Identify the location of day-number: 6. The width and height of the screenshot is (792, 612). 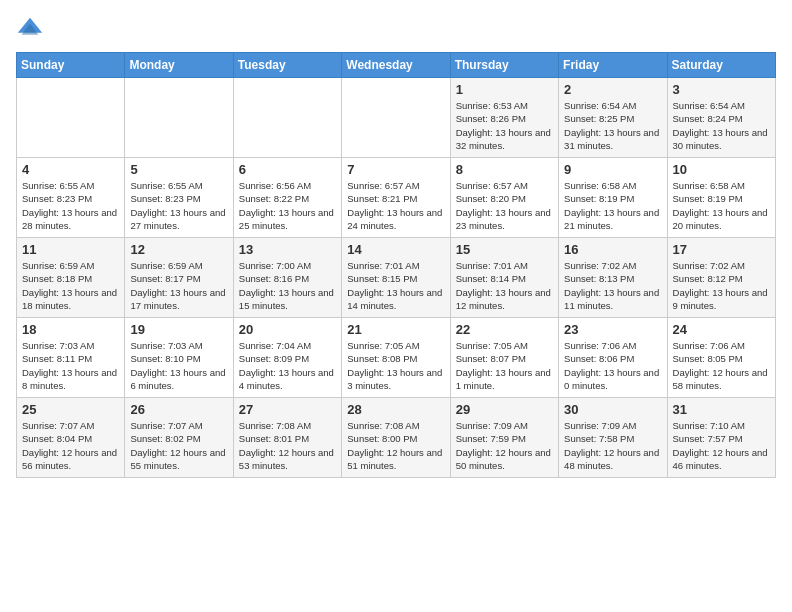
(288, 170).